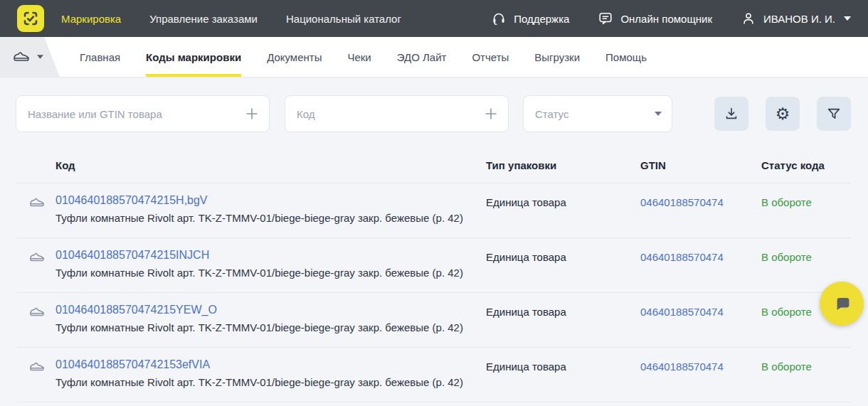 This screenshot has height=406, width=868. I want to click on code-filter, so click(397, 114).